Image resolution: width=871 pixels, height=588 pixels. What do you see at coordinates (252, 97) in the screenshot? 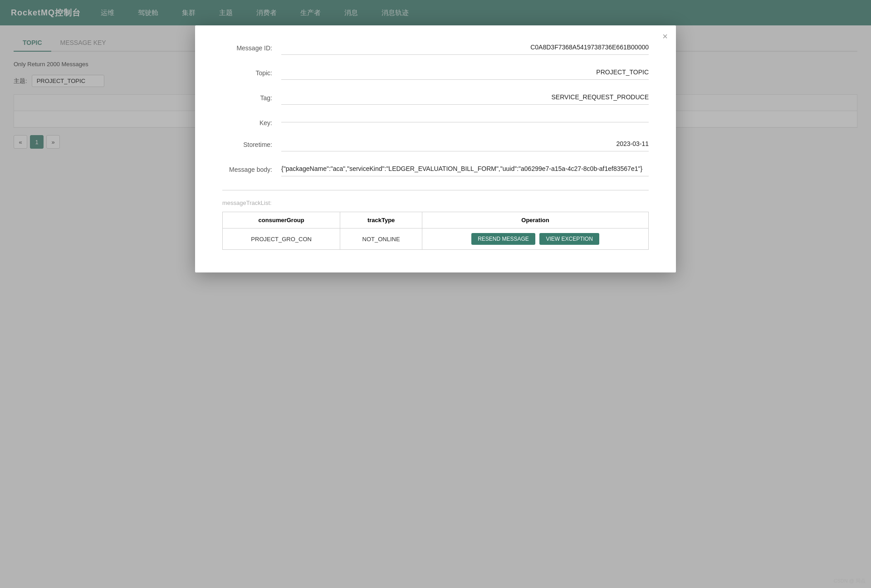
I see `field-label-tag: Tag:` at bounding box center [252, 97].